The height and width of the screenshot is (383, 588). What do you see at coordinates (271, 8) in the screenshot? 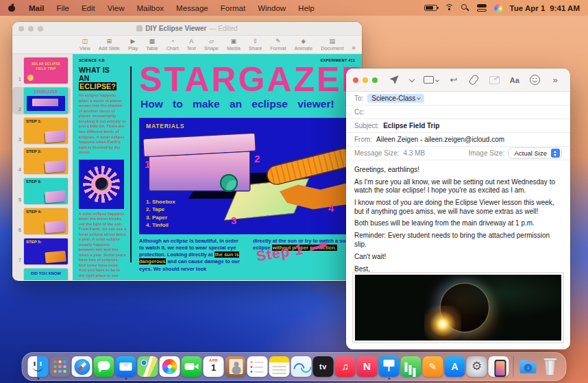
I see `menu-item: Window` at bounding box center [271, 8].